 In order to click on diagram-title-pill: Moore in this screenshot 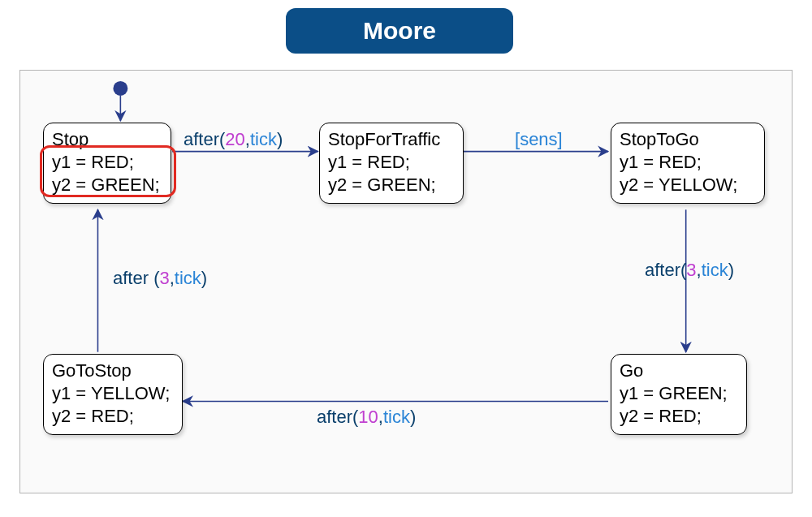, I will do `click(400, 31)`.